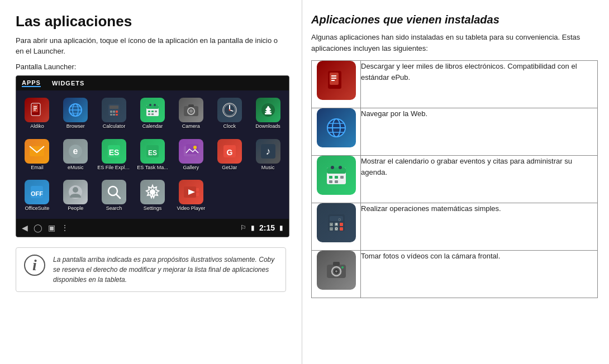  Describe the element at coordinates (76, 151) in the screenshot. I see `svg-text: e` at that location.